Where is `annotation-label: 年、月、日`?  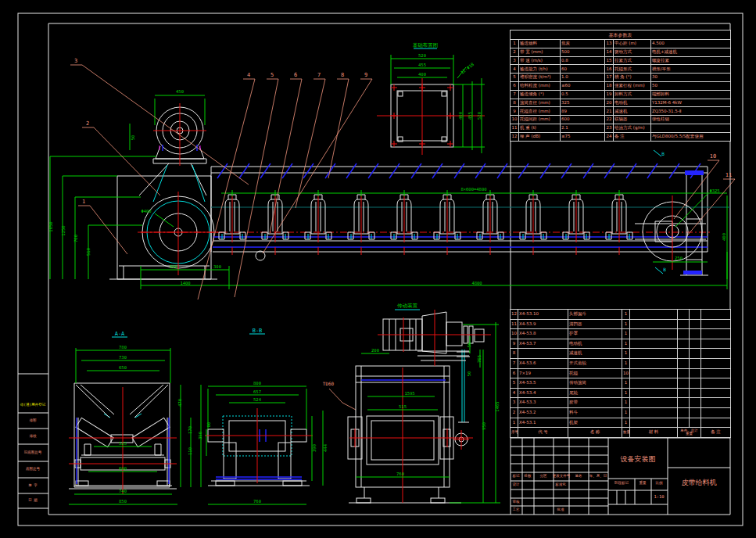
annotation-label: 年、月、日 is located at coordinates (599, 477).